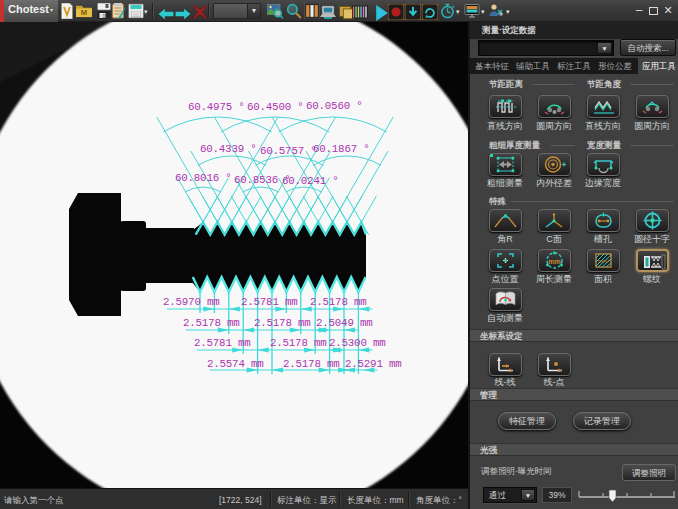 This screenshot has height=509, width=678. What do you see at coordinates (554, 262) in the screenshot?
I see `svg-text: mm` at bounding box center [554, 262].